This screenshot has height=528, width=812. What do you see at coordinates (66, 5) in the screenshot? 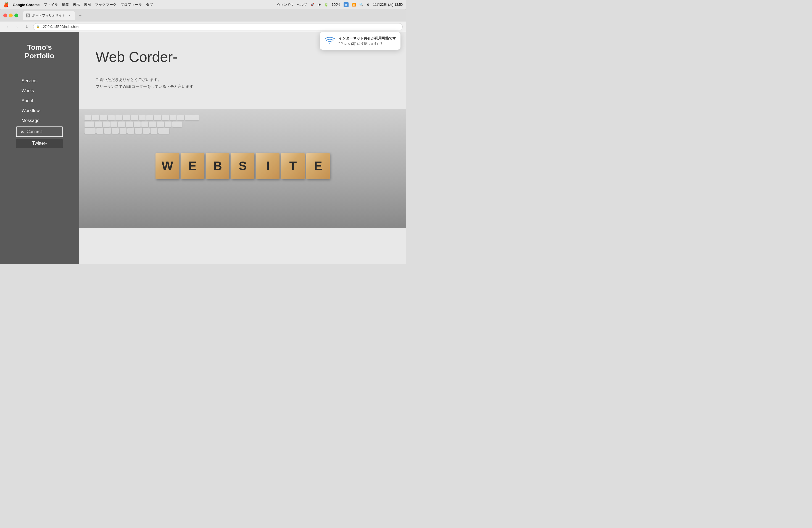
I see `menu-edit: 編集` at bounding box center [66, 5].